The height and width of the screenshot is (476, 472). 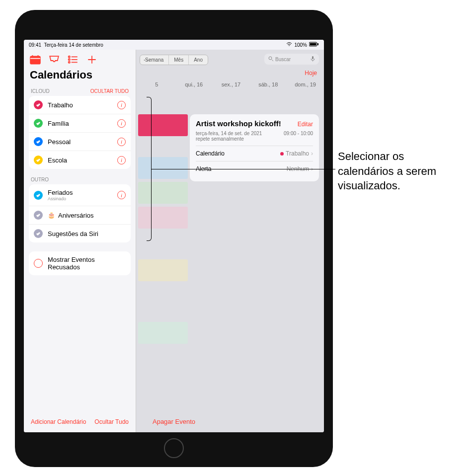 I want to click on calendar-icon, so click(x=35, y=60).